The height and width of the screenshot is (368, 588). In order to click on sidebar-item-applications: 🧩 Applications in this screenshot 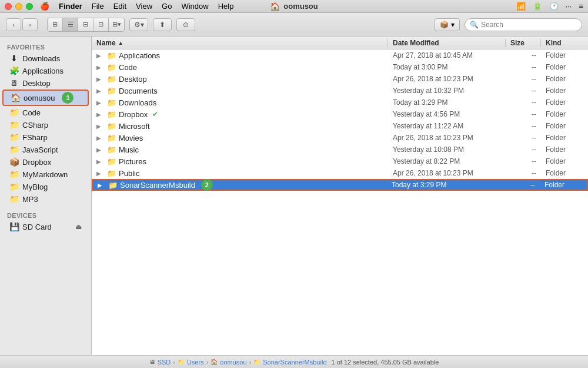, I will do `click(46, 71)`.